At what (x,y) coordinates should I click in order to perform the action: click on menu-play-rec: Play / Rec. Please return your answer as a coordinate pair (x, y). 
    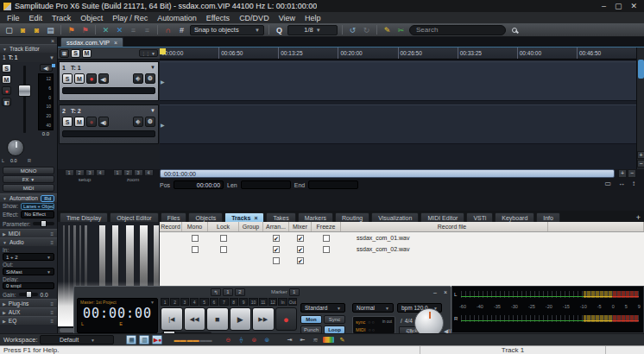
    Looking at the image, I should click on (129, 18).